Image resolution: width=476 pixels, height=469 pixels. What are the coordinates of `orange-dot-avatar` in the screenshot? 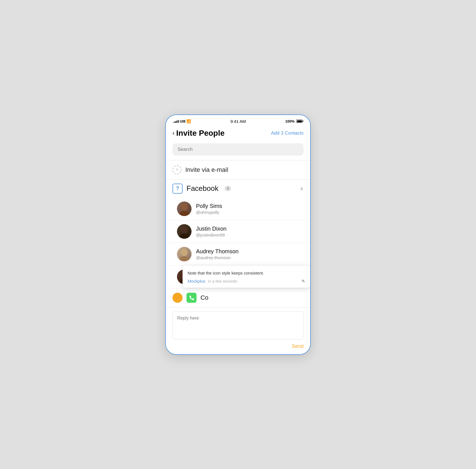 It's located at (178, 298).